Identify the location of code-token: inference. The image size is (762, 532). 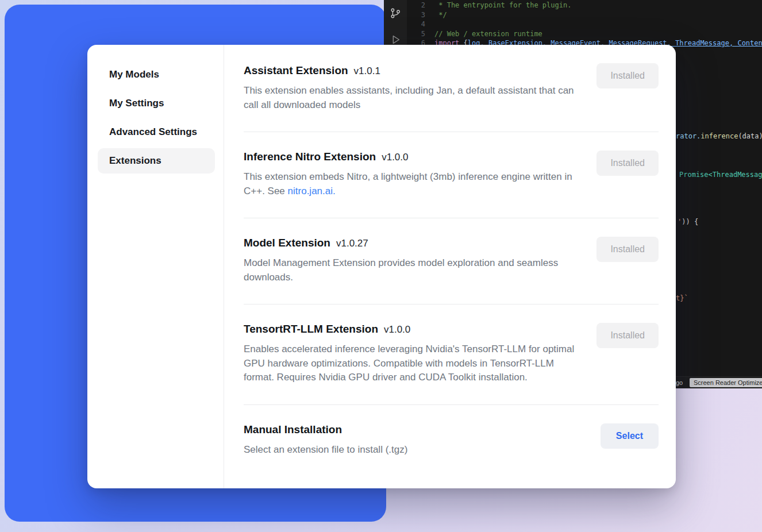
(719, 136).